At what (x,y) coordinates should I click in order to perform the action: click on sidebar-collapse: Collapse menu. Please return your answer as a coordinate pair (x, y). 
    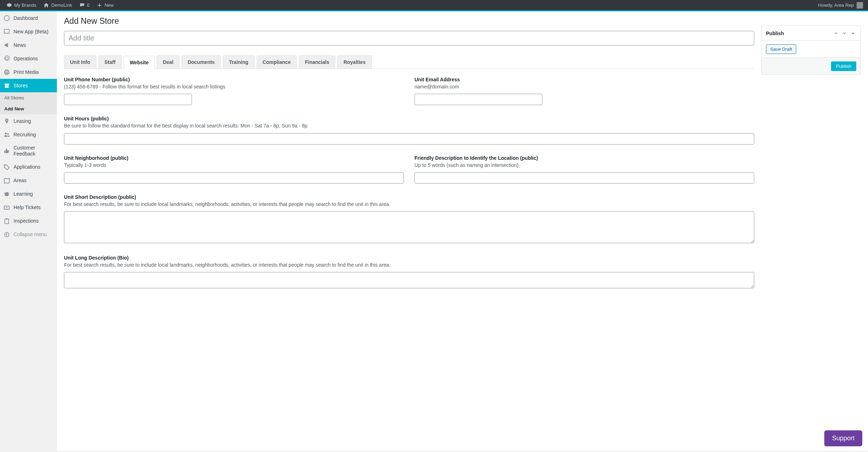
    Looking at the image, I should click on (28, 235).